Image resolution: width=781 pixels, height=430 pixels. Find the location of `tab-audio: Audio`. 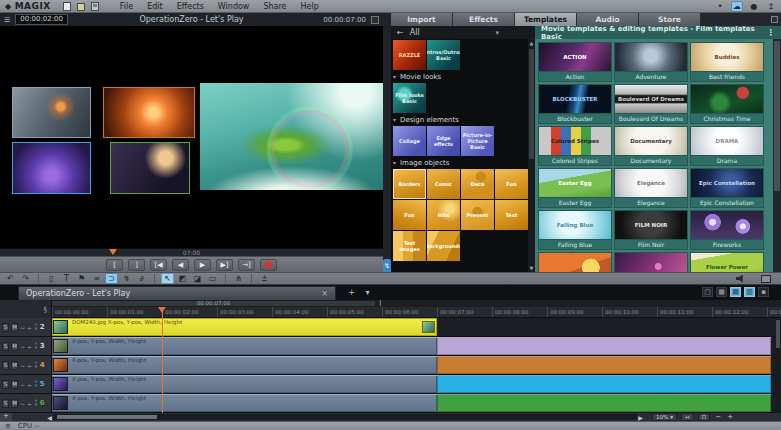

tab-audio: Audio is located at coordinates (608, 20).